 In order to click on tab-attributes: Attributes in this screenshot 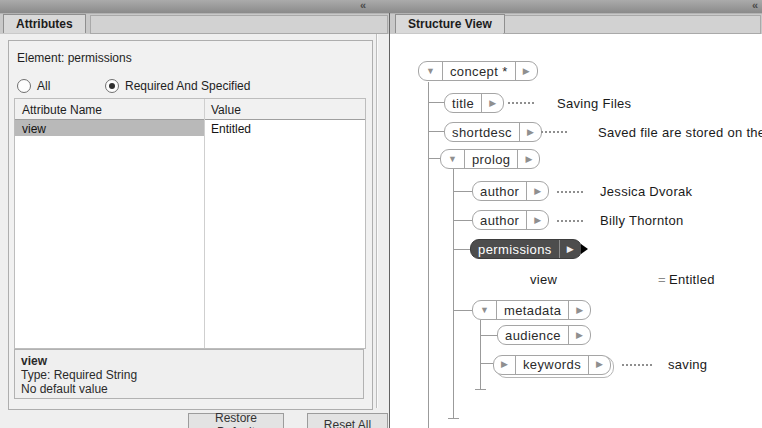, I will do `click(44, 24)`.